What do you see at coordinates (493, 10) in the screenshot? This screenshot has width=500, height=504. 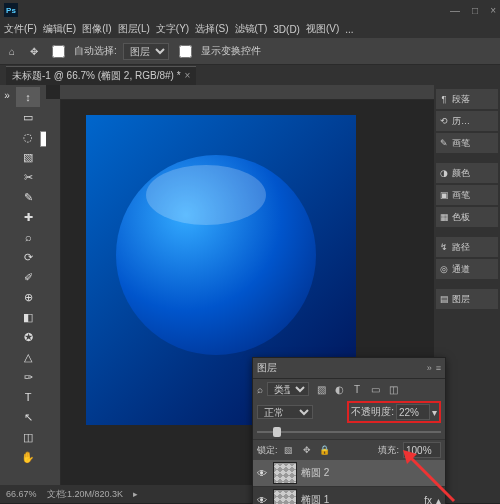 I see `close-button: ×` at bounding box center [493, 10].